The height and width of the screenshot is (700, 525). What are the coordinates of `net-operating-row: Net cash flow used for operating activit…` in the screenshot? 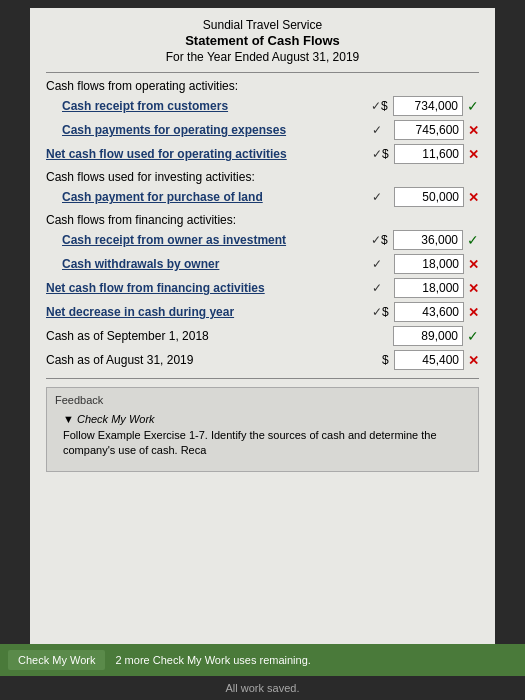 It's located at (262, 154).